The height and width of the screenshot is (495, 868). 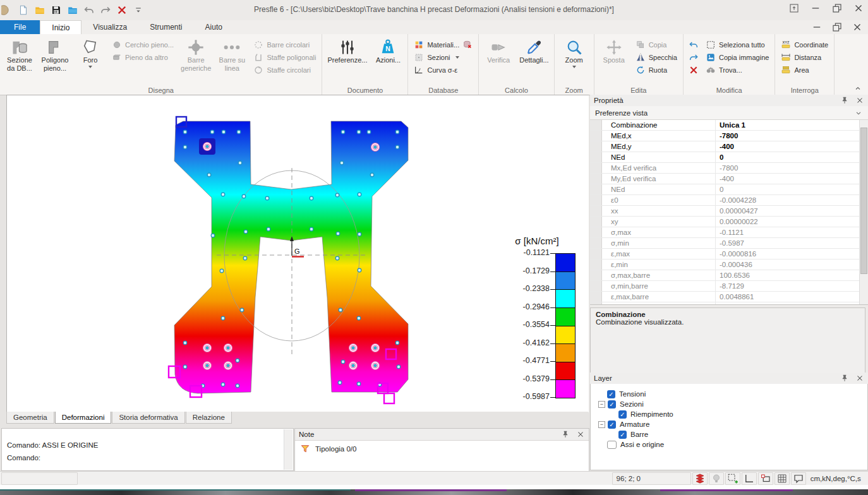 I want to click on property-row: ε,max-0.0000816, so click(x=729, y=254).